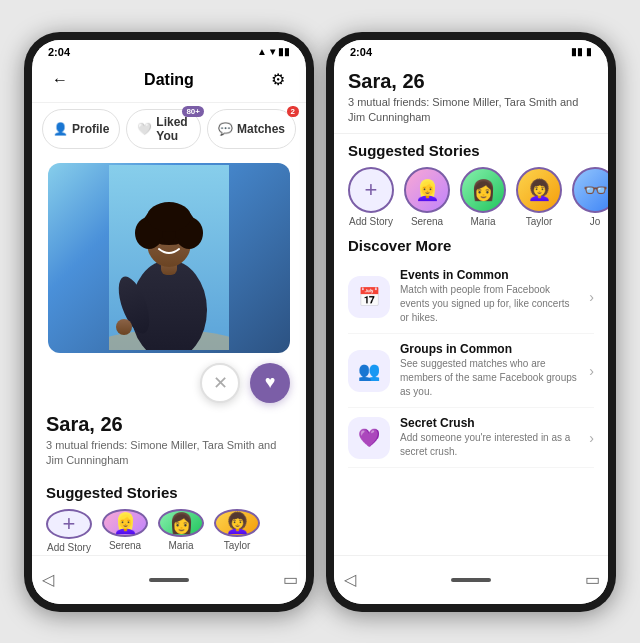 The height and width of the screenshot is (643, 640). Describe the element at coordinates (539, 190) in the screenshot. I see `taylor-avatar-2: 👩‍🦱` at that location.